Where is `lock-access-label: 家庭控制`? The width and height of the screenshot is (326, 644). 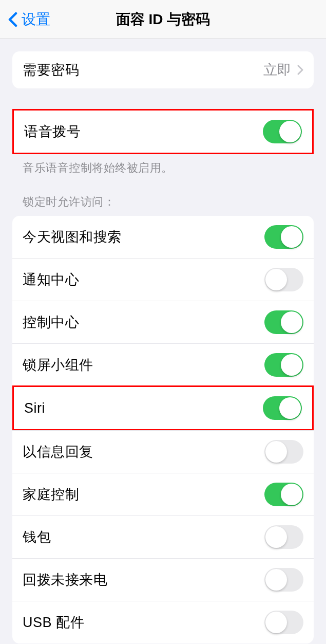
lock-access-label: 家庭控制 is located at coordinates (51, 494).